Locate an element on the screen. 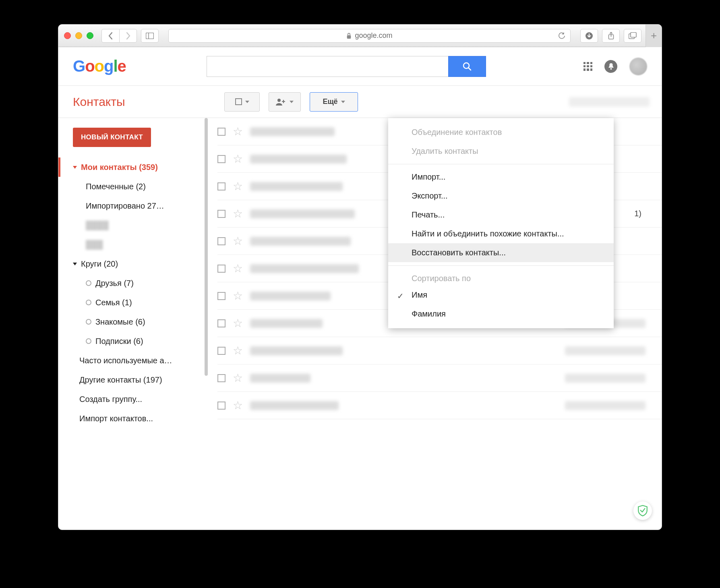  sidebar: НОВЫЙ КОНТАКТ Мои контакты (359) Помечен… is located at coordinates (131, 324).